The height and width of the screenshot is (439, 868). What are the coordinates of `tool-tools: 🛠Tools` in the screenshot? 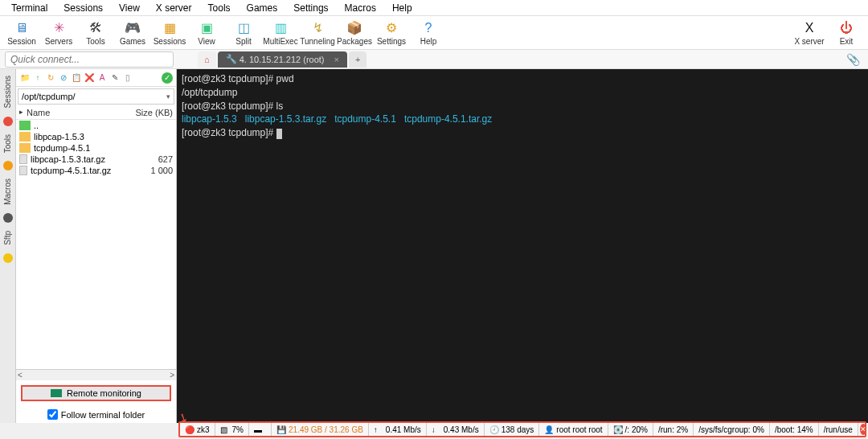 It's located at (96, 33).